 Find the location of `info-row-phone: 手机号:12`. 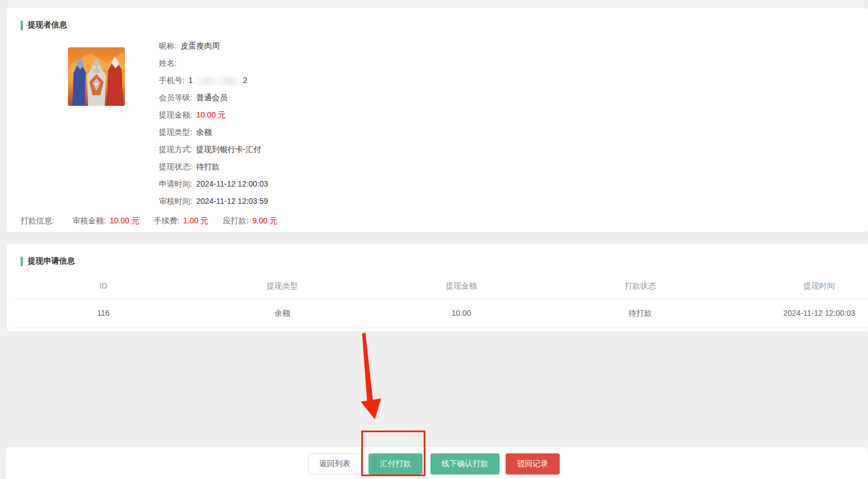

info-row-phone: 手机号:12 is located at coordinates (214, 80).